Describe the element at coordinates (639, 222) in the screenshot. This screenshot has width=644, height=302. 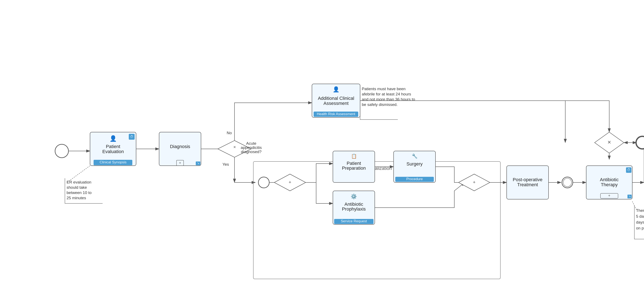
I see `annotation-therapy-duration: Therapy lasts 3- 5 days or 5-9 days depe…` at that location.